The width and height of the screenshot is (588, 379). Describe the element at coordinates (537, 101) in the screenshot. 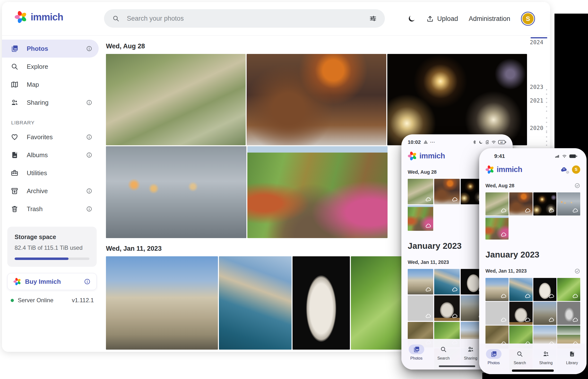

I see `scrubber-year-label: 2021` at that location.